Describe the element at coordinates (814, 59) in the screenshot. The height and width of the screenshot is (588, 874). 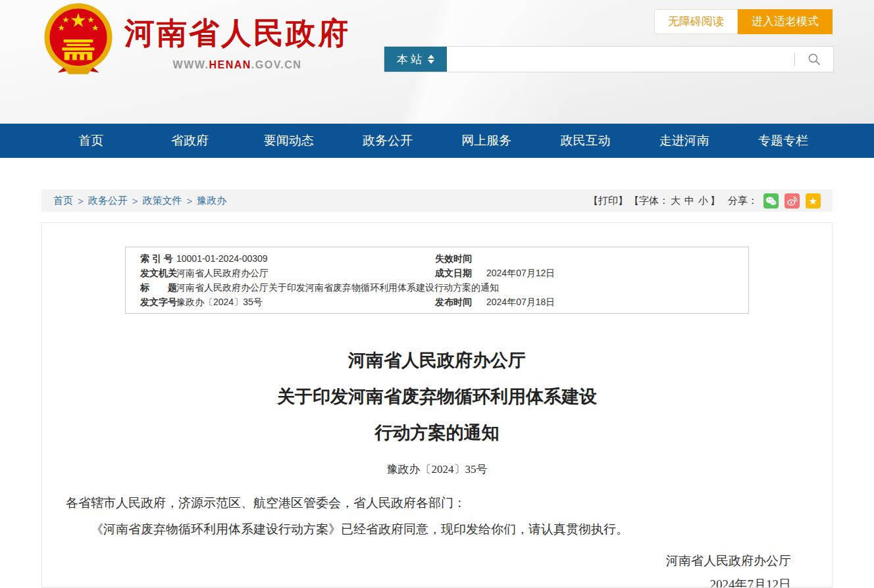
I see `search-icon` at that location.